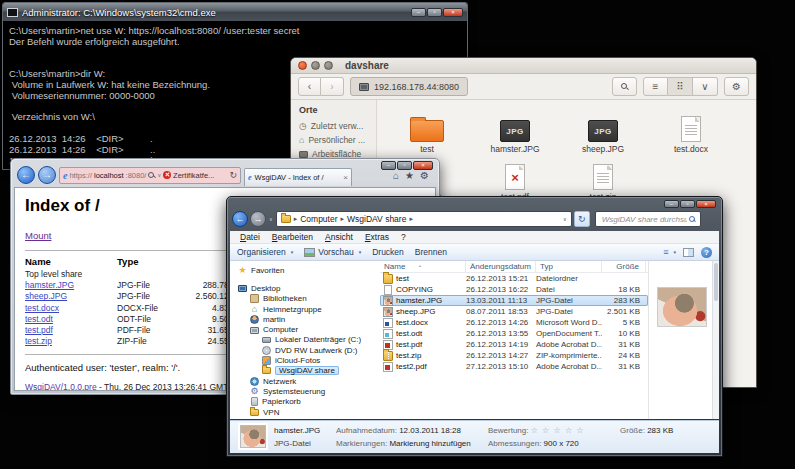 The height and width of the screenshot is (469, 795). I want to click on search-button, so click(624, 86).